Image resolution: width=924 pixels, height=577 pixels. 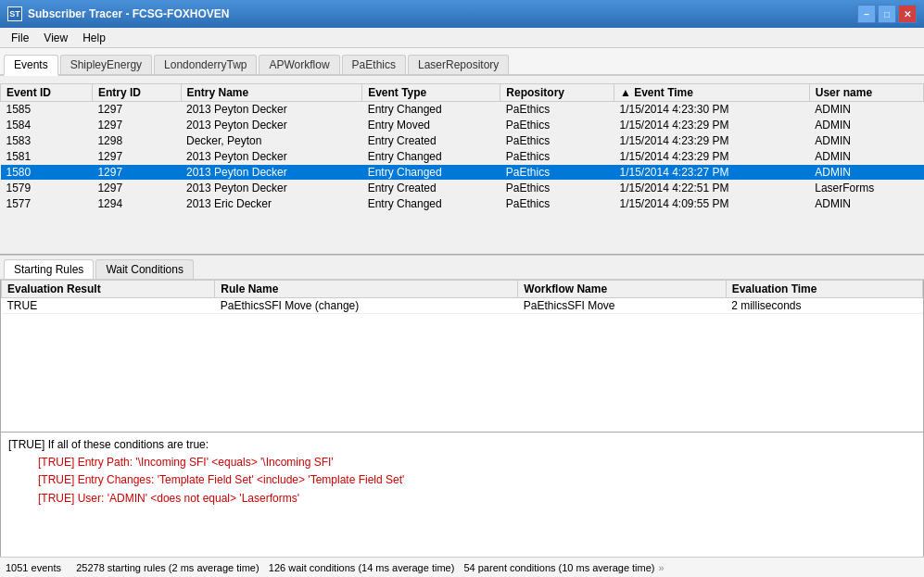 What do you see at coordinates (824, 289) in the screenshot?
I see `col-eval-time: Evaluation Time` at bounding box center [824, 289].